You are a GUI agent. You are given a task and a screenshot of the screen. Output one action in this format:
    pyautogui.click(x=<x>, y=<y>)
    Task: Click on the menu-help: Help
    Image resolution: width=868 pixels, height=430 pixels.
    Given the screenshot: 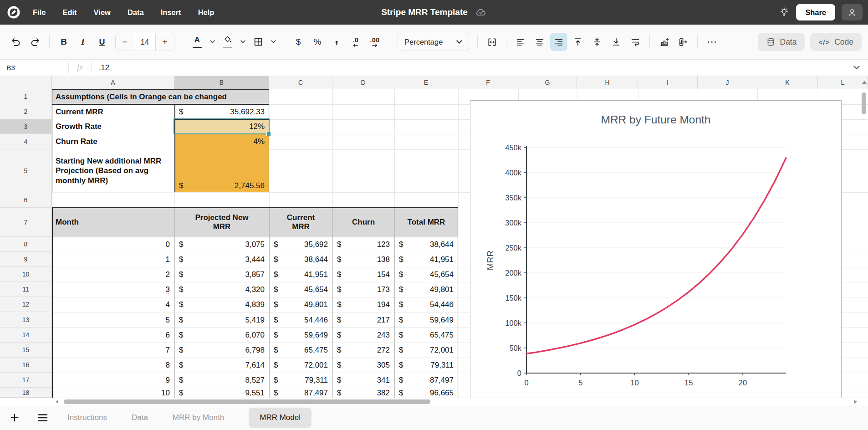 What is the action you would take?
    pyautogui.click(x=206, y=13)
    